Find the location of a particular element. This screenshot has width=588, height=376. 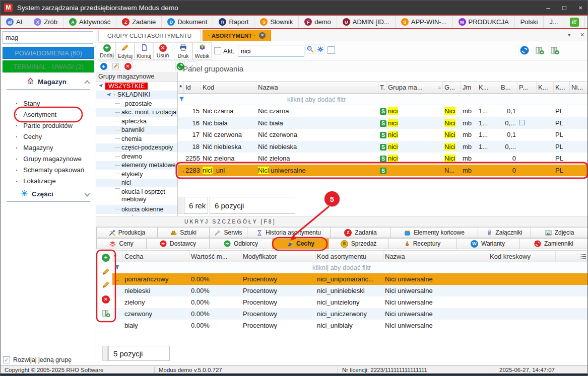

tree-item: okucia i osprzęt meblowy is located at coordinates (137, 196).